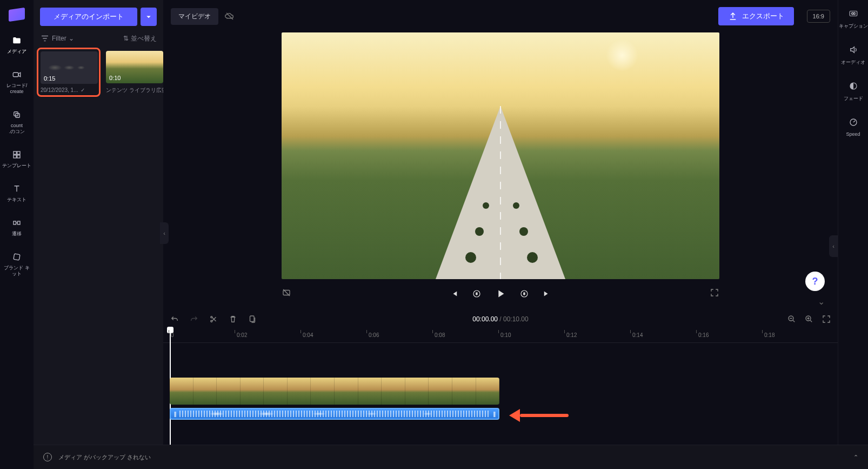  I want to click on transition-icon, so click(17, 223).